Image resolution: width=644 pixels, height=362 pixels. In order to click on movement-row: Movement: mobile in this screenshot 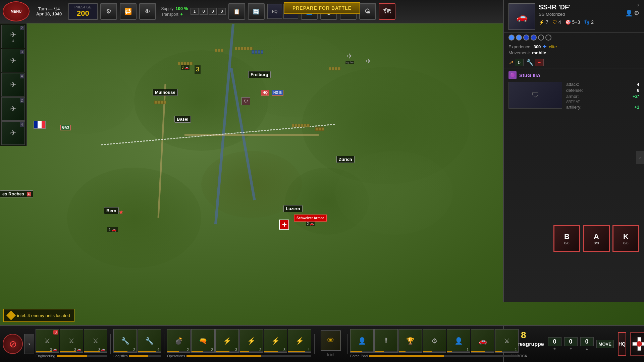, I will do `click(574, 53)`.